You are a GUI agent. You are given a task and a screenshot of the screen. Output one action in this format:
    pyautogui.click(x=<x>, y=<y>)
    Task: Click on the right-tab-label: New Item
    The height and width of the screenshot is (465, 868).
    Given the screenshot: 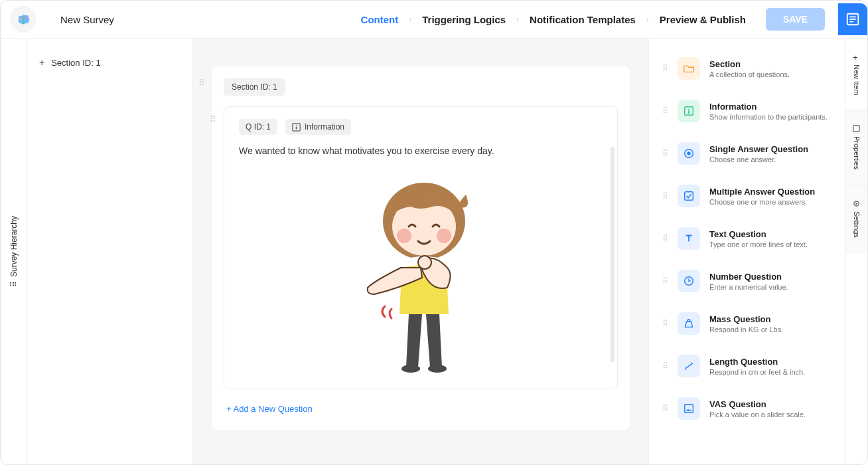 What is the action you would take?
    pyautogui.click(x=857, y=80)
    